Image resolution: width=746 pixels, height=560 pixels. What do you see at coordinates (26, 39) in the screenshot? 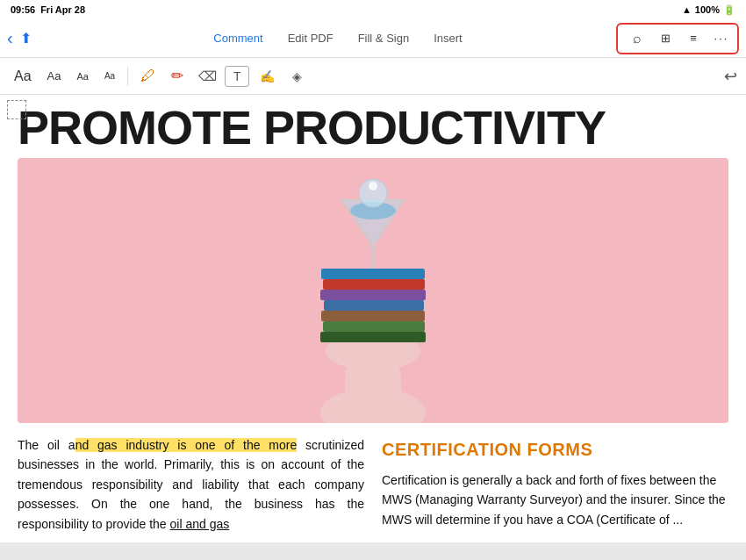
I see `share-button: ⬆` at bounding box center [26, 39].